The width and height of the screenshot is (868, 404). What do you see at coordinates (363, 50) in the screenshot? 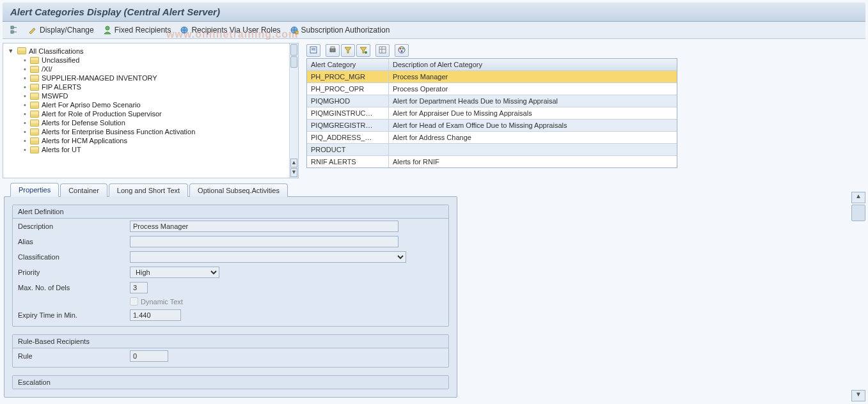
I see `filter-set-icon` at bounding box center [363, 50].